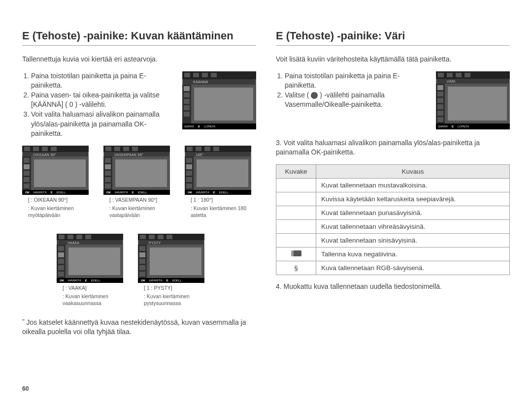 The width and height of the screenshot is (532, 401). What do you see at coordinates (103, 124) in the screenshot?
I see `list-item: Voit valita haluamasi alivalikon painama…` at bounding box center [103, 124].